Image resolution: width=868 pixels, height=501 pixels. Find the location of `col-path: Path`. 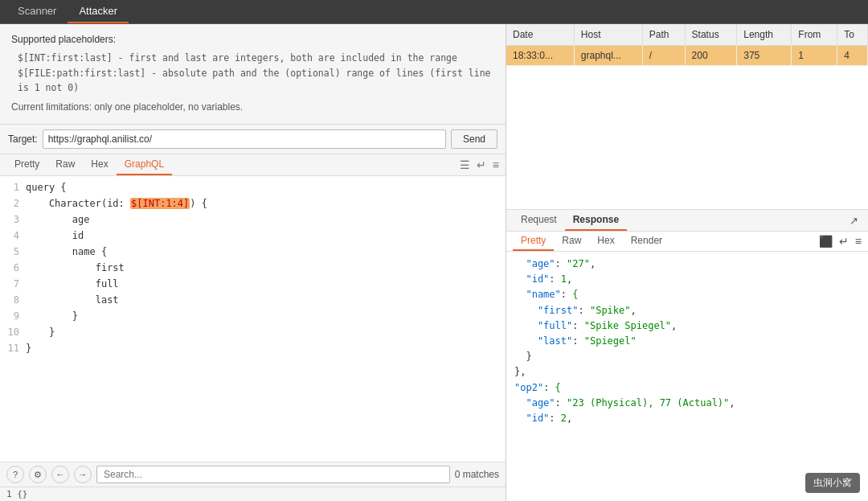

col-path: Path is located at coordinates (664, 35).